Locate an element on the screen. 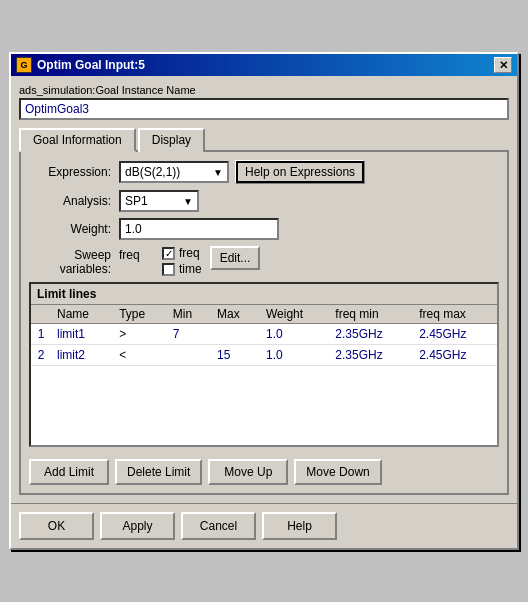 The height and width of the screenshot is (602, 528). window-icon: G is located at coordinates (24, 65).